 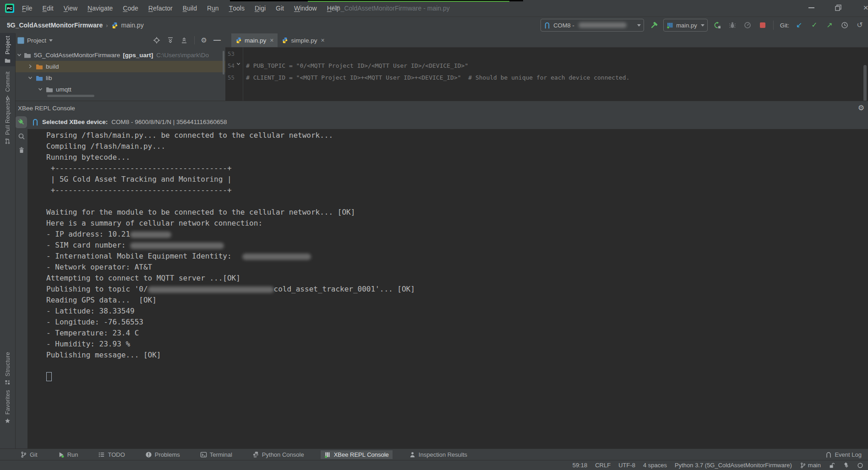 What do you see at coordinates (799, 25) in the screenshot?
I see `git-update-button: ↙` at bounding box center [799, 25].